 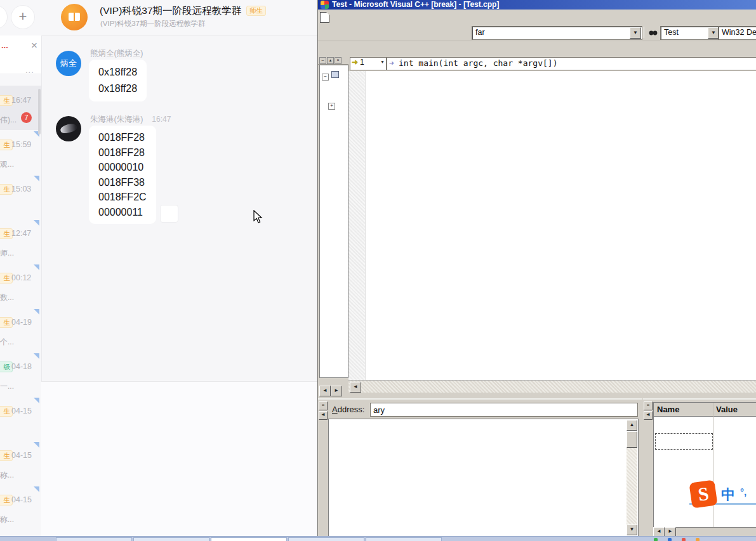 I want to click on workspace-hscroll: ◄►, so click(x=331, y=391).